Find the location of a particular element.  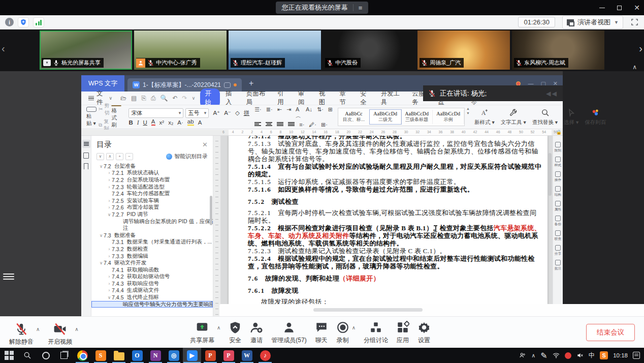

decrease-indent-icon: ⇤ is located at coordinates (279, 113).